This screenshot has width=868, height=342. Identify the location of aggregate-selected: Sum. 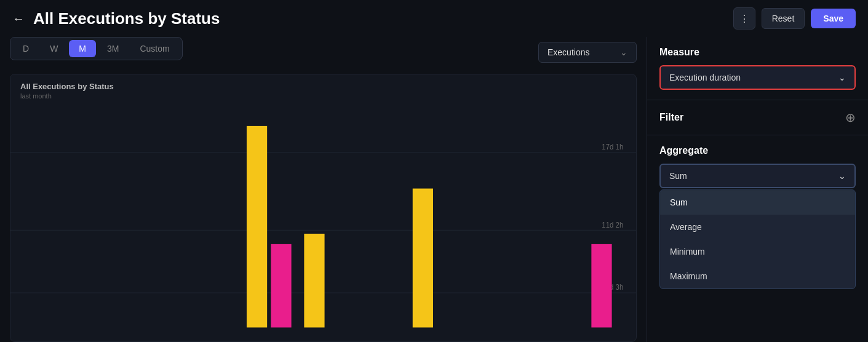
(678, 176).